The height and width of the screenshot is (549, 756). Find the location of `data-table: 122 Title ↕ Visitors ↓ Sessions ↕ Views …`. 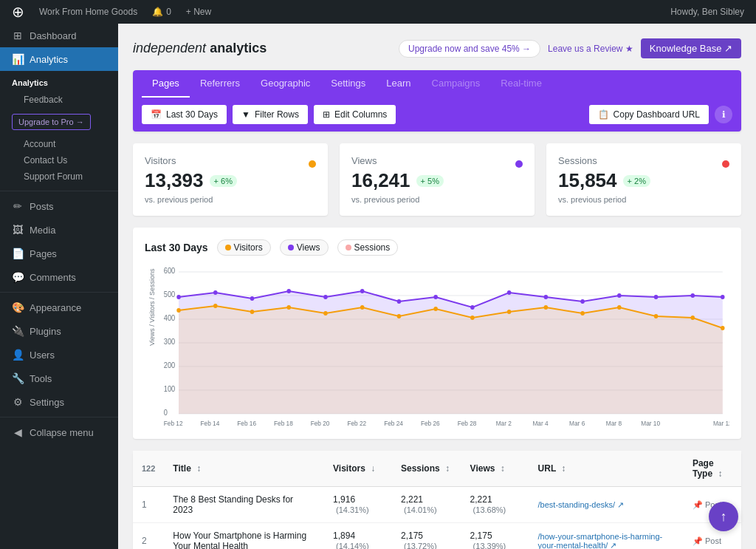

data-table: 122 Title ↕ Visitors ↓ Sessions ↕ Views … is located at coordinates (437, 499).